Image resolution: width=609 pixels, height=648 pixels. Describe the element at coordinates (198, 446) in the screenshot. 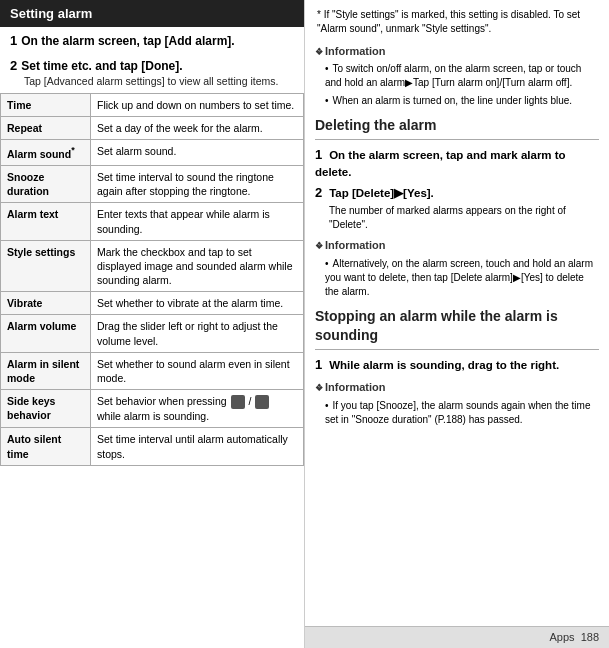

I see `table-cell-desc: Set time interval until alarm automatica…` at that location.